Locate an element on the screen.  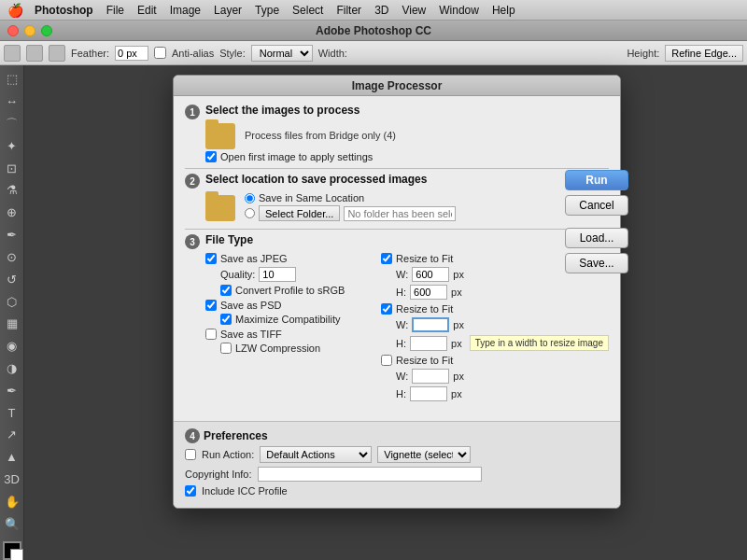
lzw-checkbox is located at coordinates (226, 348).